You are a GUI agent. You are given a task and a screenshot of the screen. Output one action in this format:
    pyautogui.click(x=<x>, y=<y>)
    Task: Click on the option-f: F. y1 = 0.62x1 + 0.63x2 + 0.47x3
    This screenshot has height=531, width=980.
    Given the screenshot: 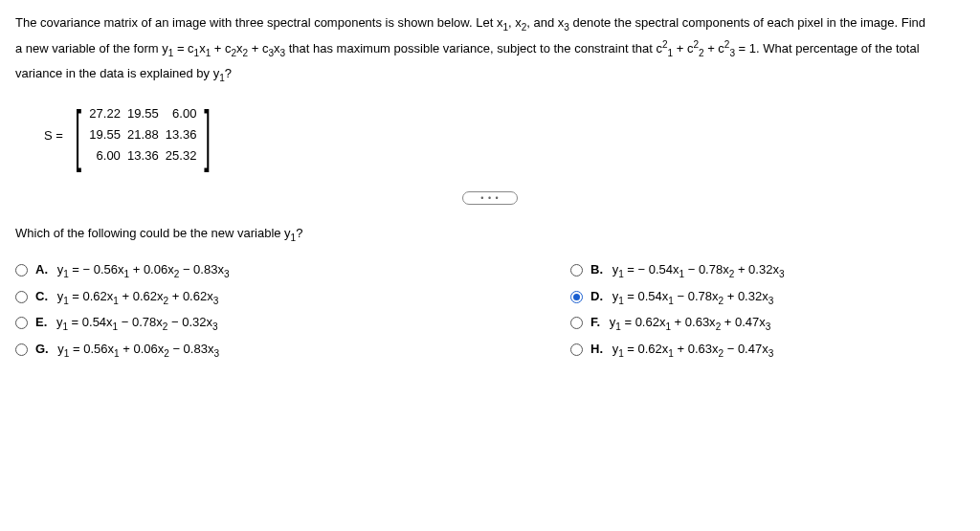 What is the action you would take?
    pyautogui.click(x=752, y=323)
    